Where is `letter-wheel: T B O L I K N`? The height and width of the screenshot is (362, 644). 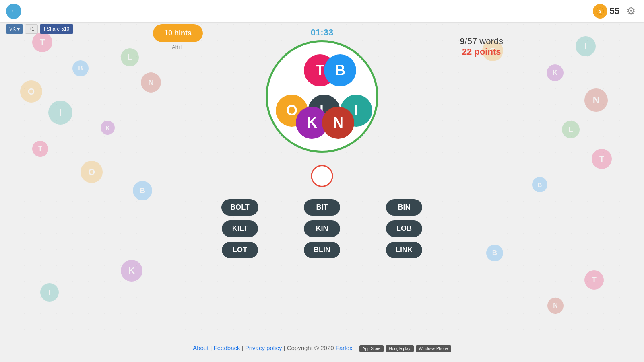 letter-wheel: T B O L I K N is located at coordinates (322, 97).